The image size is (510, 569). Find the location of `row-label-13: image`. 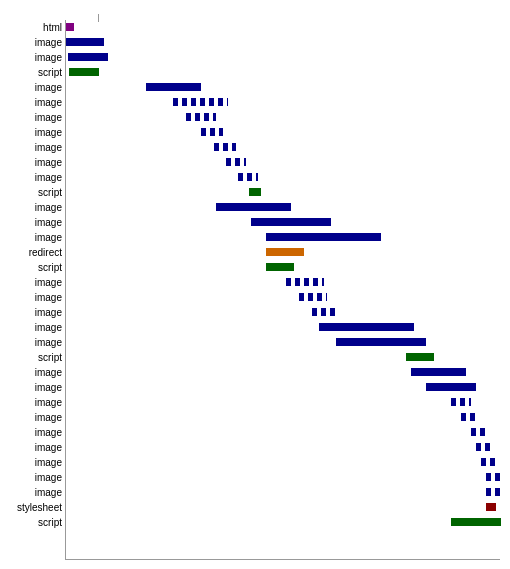

row-label-13: image is located at coordinates (31, 223).